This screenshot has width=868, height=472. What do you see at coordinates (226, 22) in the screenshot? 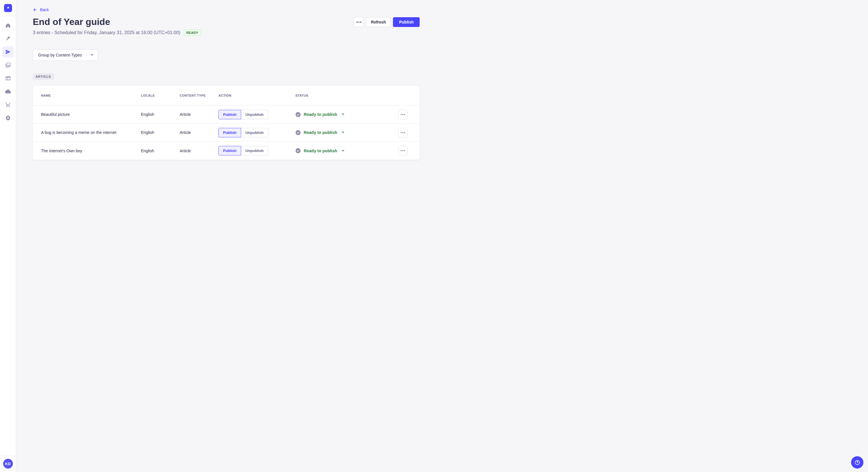
I see `page-header: End of Year guide Refresh Publish` at bounding box center [226, 22].